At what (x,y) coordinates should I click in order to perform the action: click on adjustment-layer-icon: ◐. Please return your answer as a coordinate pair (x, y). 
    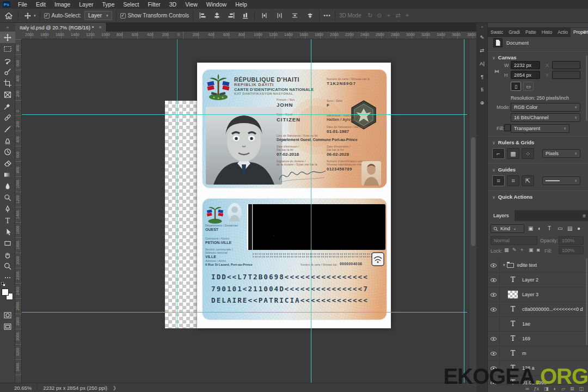
    Looking at the image, I should click on (555, 389).